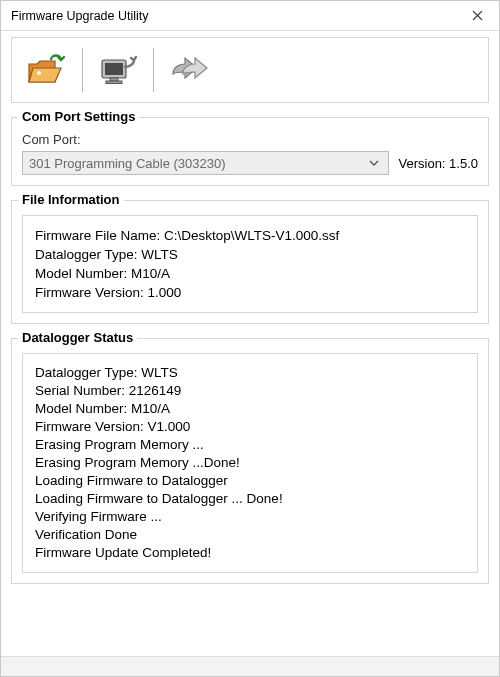  What do you see at coordinates (252, 236) in the screenshot?
I see `file-info-value: C:\Desktop\WLTS-V1.000.ssf` at bounding box center [252, 236].